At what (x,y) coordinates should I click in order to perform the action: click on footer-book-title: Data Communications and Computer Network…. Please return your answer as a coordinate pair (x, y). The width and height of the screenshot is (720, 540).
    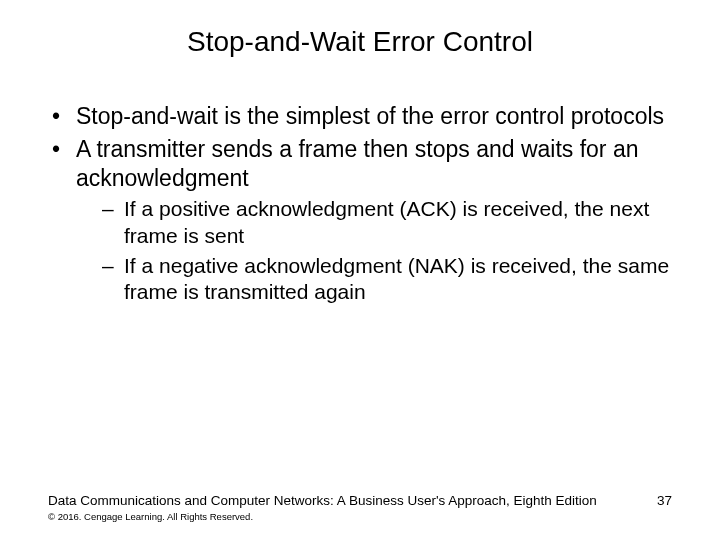
    Looking at the image, I should click on (360, 500).